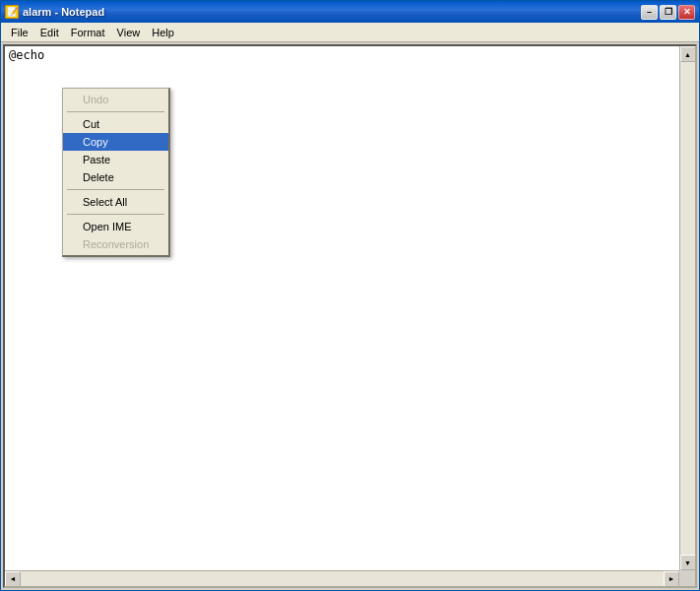 This screenshot has height=591, width=700. What do you see at coordinates (350, 33) in the screenshot?
I see `menu-bar: File Edit Format View Help` at bounding box center [350, 33].